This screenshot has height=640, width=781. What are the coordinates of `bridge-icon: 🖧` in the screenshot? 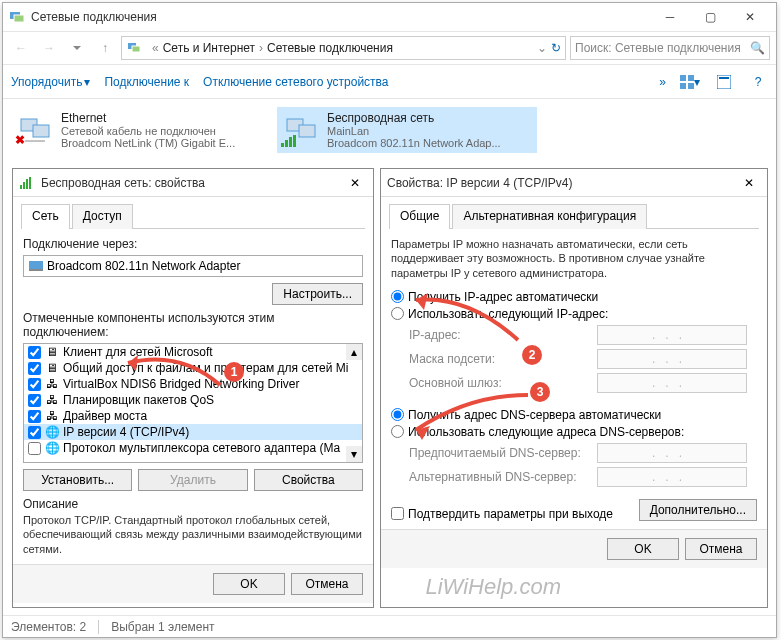 It's located at (52, 416).